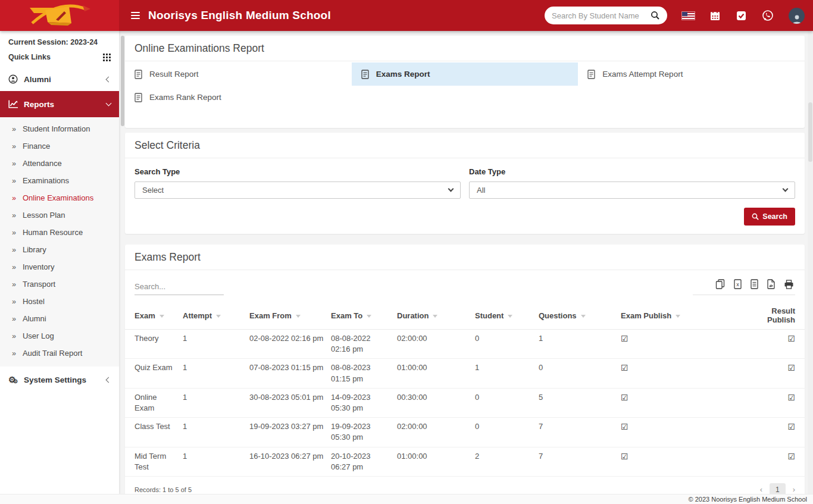  Describe the element at coordinates (507, 315) in the screenshot. I see `col-header-student: Student` at that location.